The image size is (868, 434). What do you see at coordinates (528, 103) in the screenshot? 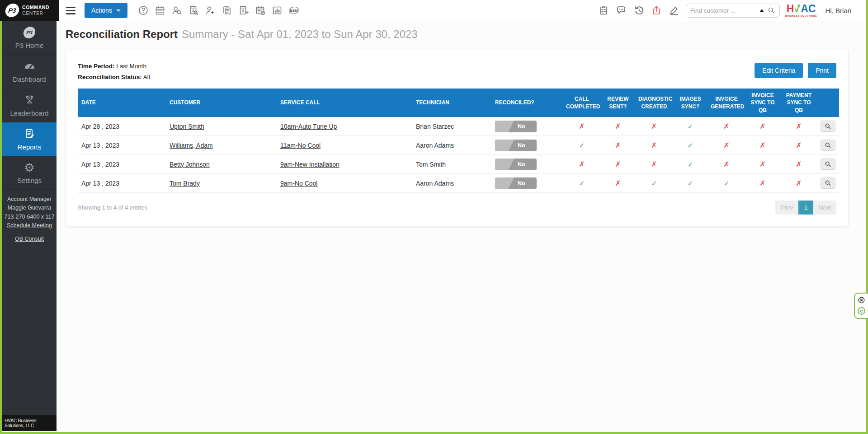
I see `column-header: RECONCILED?` at bounding box center [528, 103].